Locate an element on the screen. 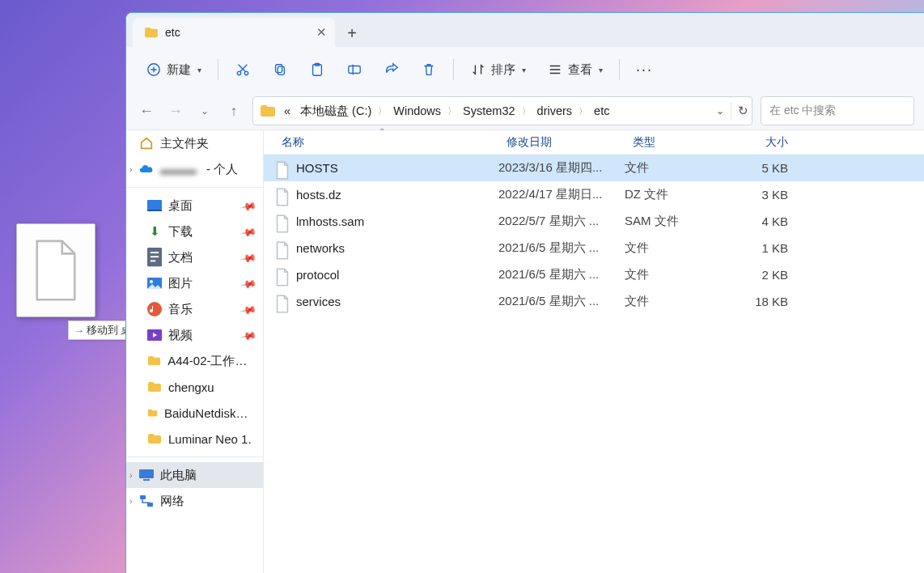 The width and height of the screenshot is (924, 573). file-size: 1 KB is located at coordinates (763, 248).